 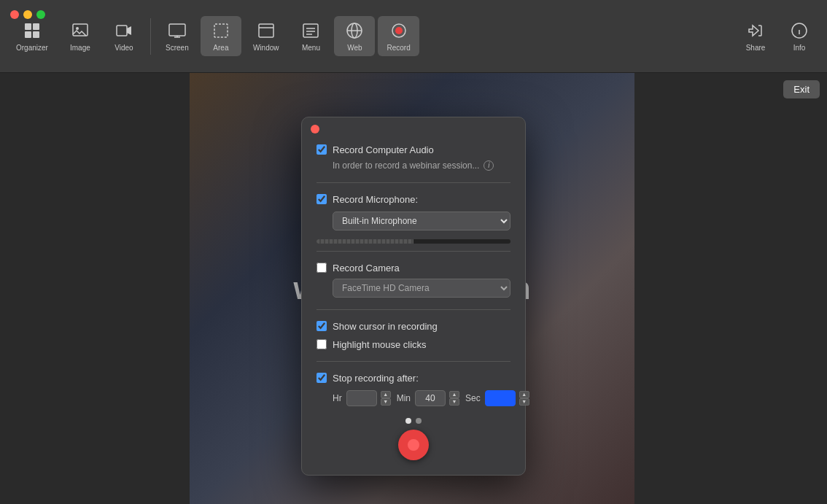 What do you see at coordinates (414, 421) in the screenshot?
I see `page-dots` at bounding box center [414, 421].